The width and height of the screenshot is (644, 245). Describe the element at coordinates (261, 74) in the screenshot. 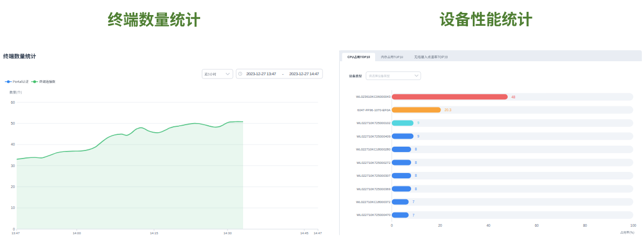

I see `svg-text: 2023-12-27 13:47` at that location.